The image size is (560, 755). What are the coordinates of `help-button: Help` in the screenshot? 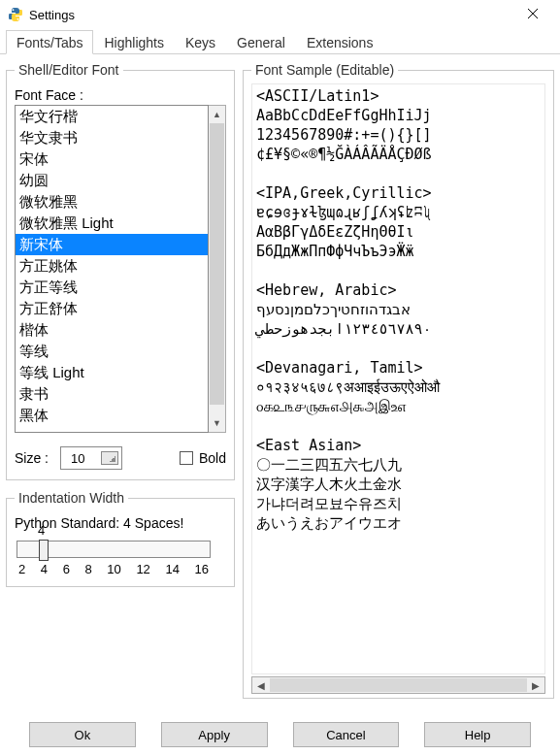 It's located at (478, 735).